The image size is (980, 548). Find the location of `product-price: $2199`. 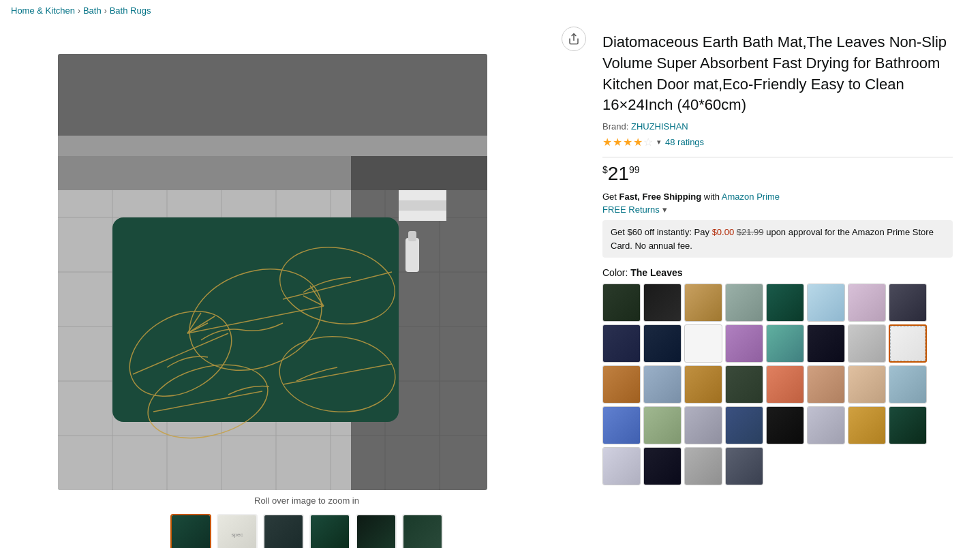

product-price: $2199 is located at coordinates (622, 174).